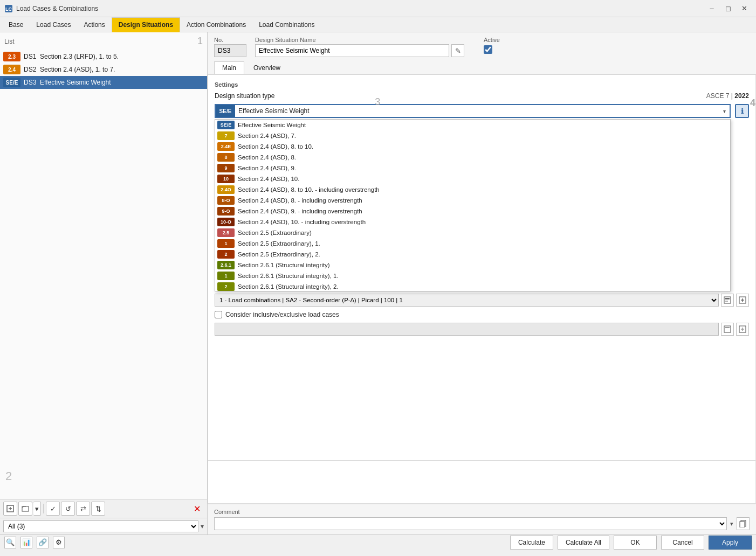 The width and height of the screenshot is (756, 556). Describe the element at coordinates (226, 136) in the screenshot. I see `di-badge: 7` at that location.